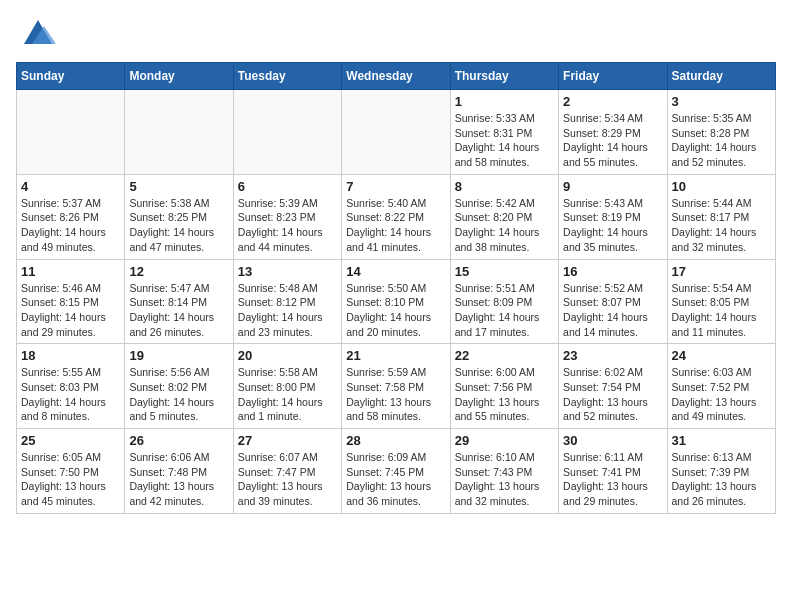  What do you see at coordinates (70, 310) in the screenshot?
I see `day-info: Sunrise: 5:46 AM Sunset: 8:15 PM Dayligh…` at bounding box center [70, 310].